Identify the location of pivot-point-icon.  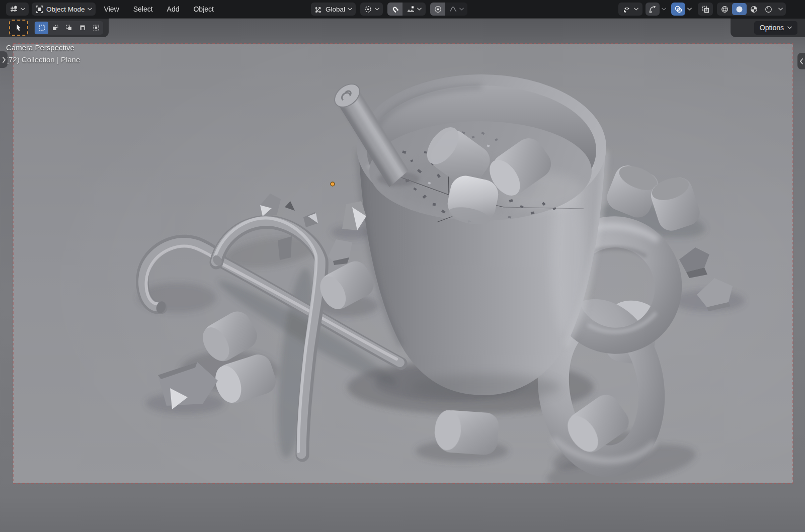
(368, 9).